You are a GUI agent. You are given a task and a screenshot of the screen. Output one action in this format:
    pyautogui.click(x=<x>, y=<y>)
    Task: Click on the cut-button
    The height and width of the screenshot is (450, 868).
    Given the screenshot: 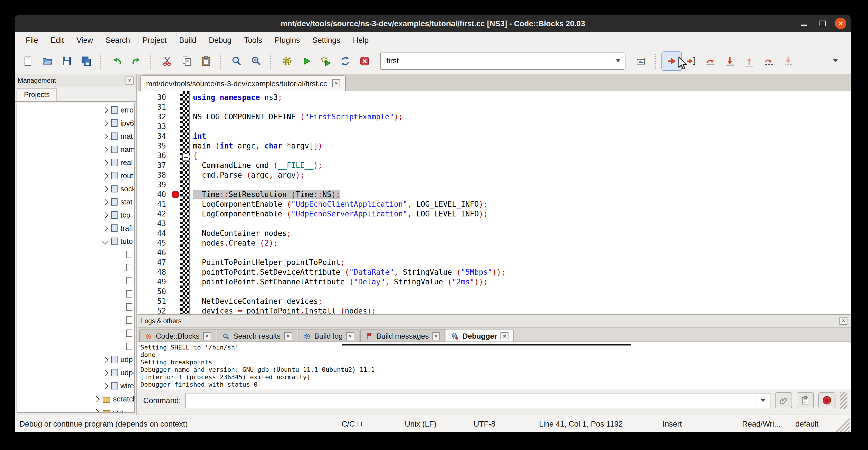 What is the action you would take?
    pyautogui.click(x=167, y=61)
    